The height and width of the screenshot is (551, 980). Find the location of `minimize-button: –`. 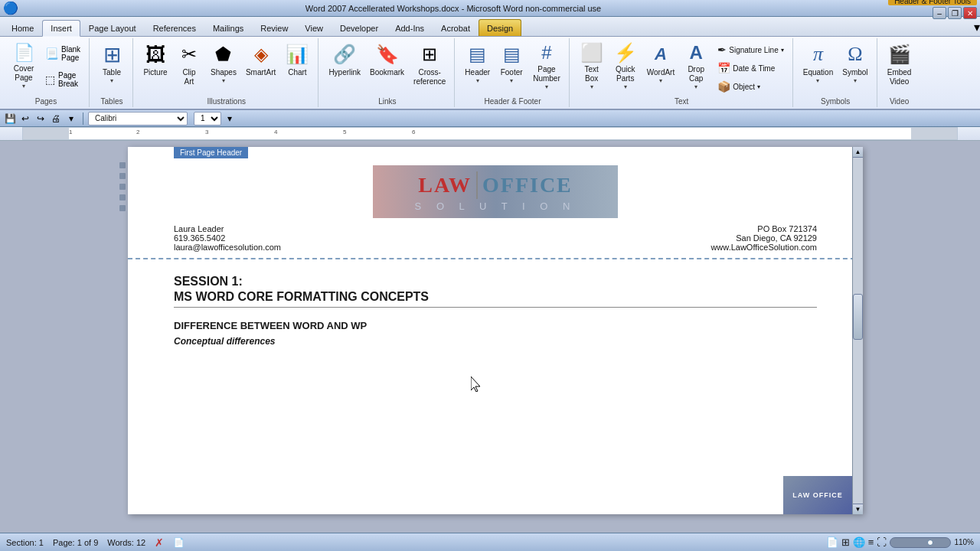

minimize-button: – is located at coordinates (939, 13).